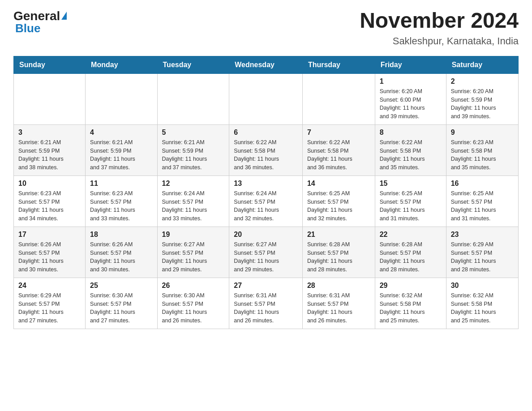  I want to click on day-info: Sunrise: 6:32 AMSunset: 5:58 PMDaylight:…, so click(482, 308).